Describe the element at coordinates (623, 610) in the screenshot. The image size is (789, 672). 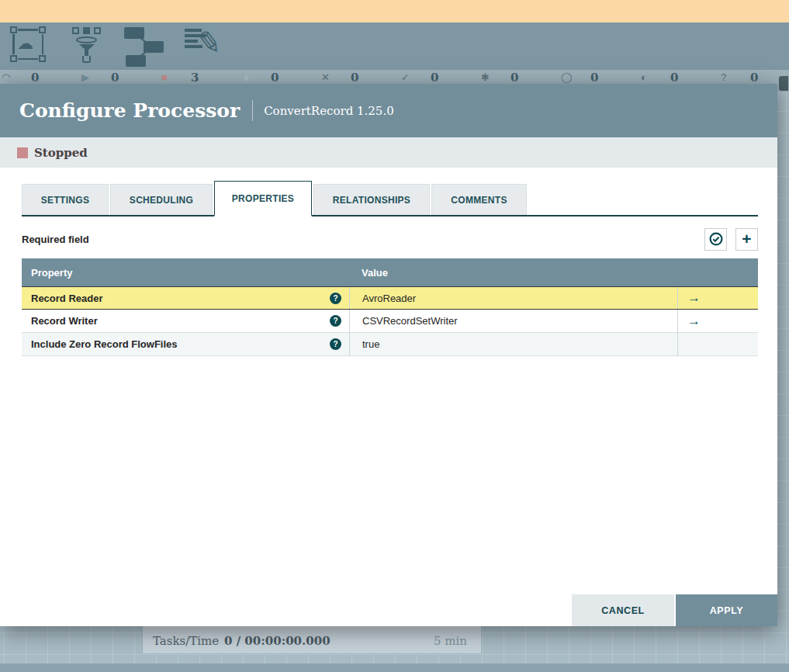
I see `cancel-button: CANCEL` at that location.